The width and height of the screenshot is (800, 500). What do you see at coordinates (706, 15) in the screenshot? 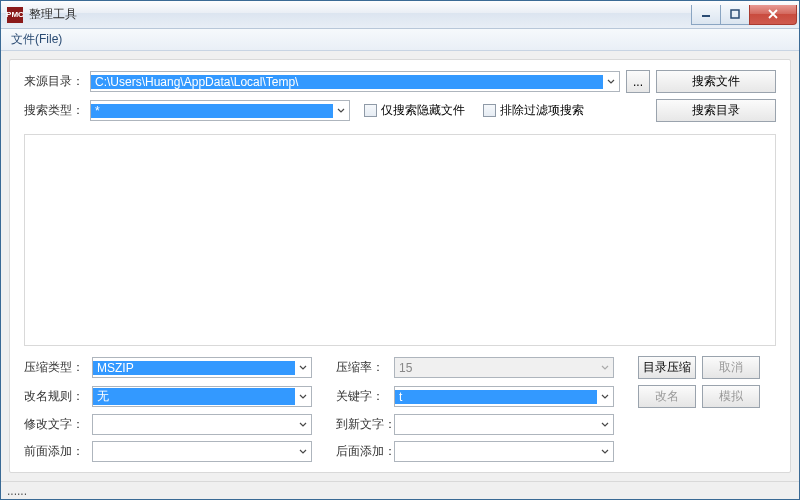
I see `minimize-button` at bounding box center [706, 15].